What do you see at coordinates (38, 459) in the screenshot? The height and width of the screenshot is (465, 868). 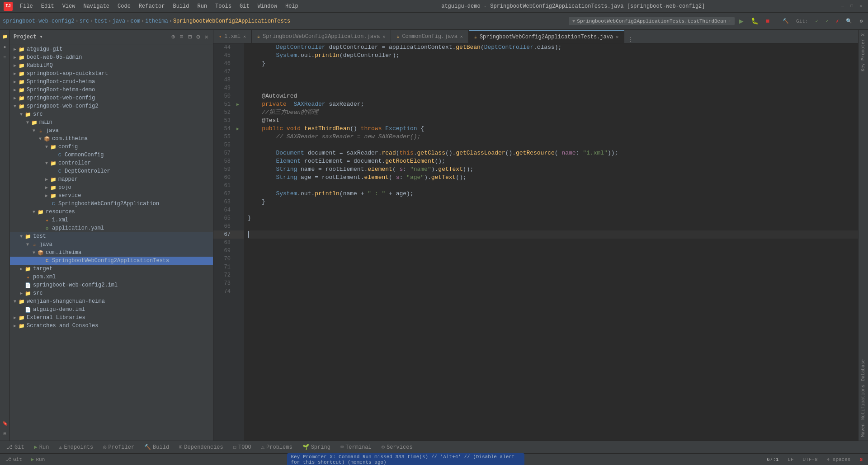 I see `status-run: ▶ Run` at bounding box center [38, 459].